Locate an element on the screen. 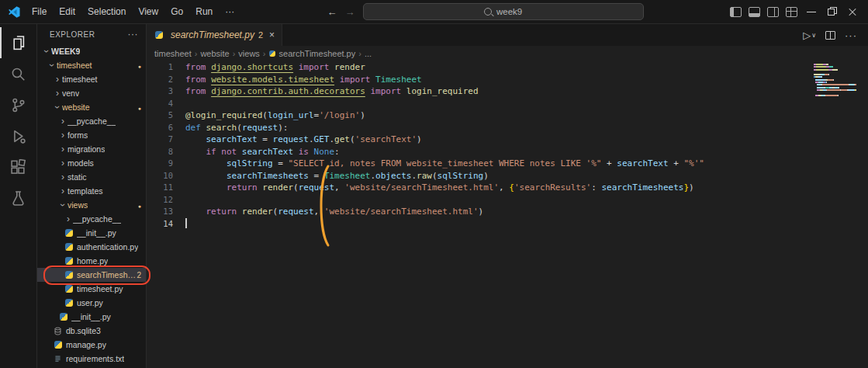 This screenshot has width=868, height=368. tree-item-views: ›views● is located at coordinates (92, 205).